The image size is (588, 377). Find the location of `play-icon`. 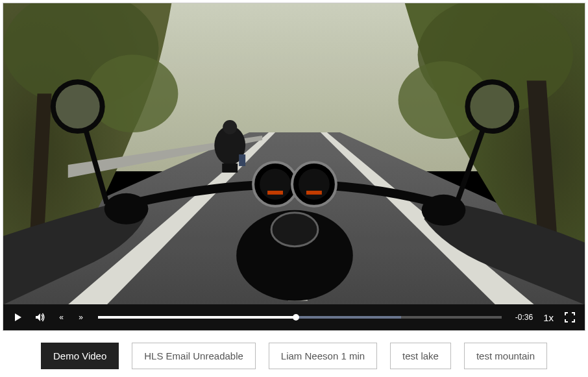

play-icon is located at coordinates (18, 317).